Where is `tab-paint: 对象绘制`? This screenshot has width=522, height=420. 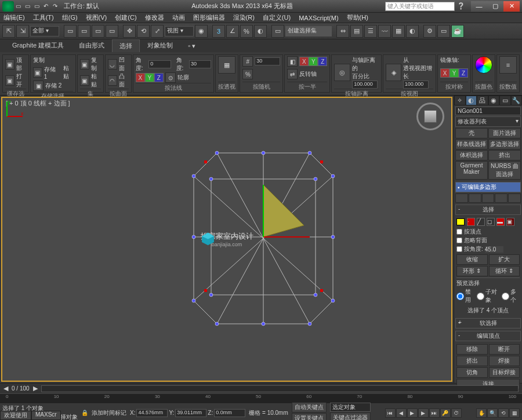
tab-paint: 对象绘制 is located at coordinates (160, 45).